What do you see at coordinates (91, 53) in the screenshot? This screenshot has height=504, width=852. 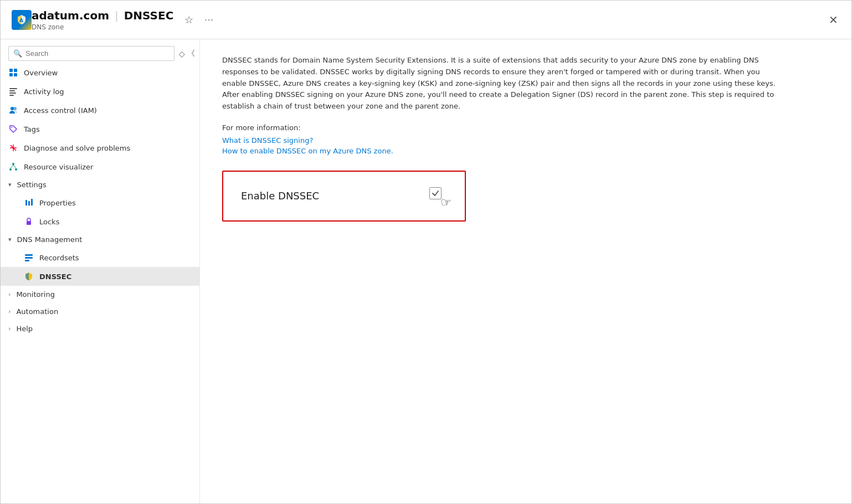 I see `search-wrapper: 🔍` at bounding box center [91, 53].